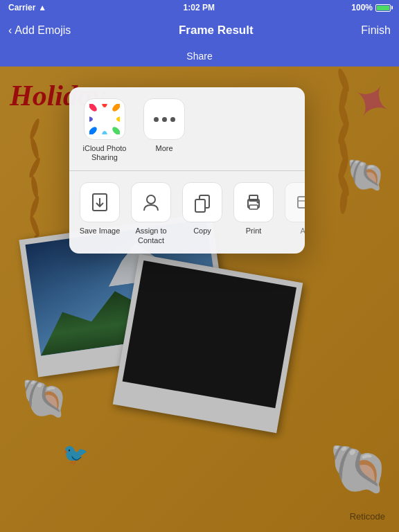 The width and height of the screenshot is (399, 532). Describe the element at coordinates (105, 153) in the screenshot. I see `icloud-label: iCloud PhotoSharing` at that location.